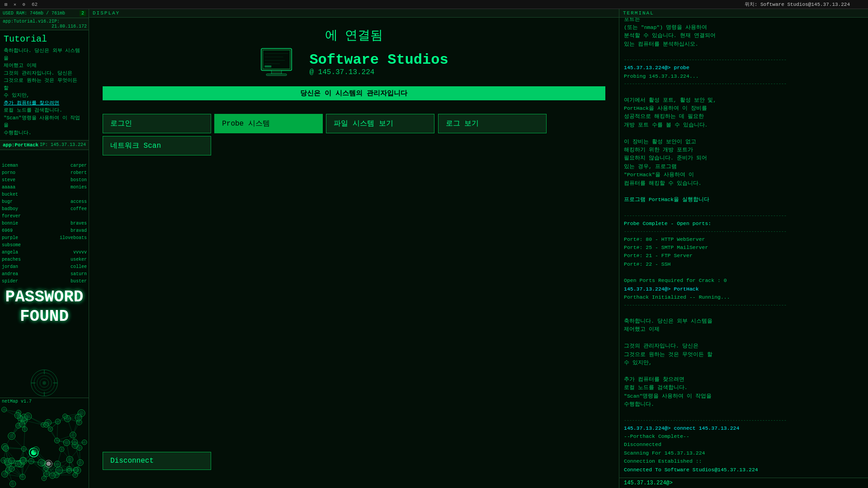 This screenshot has height=488, width=868. Describe the element at coordinates (744, 264) in the screenshot. I see `terminal-line: Port#: 22 - SSH` at that location.